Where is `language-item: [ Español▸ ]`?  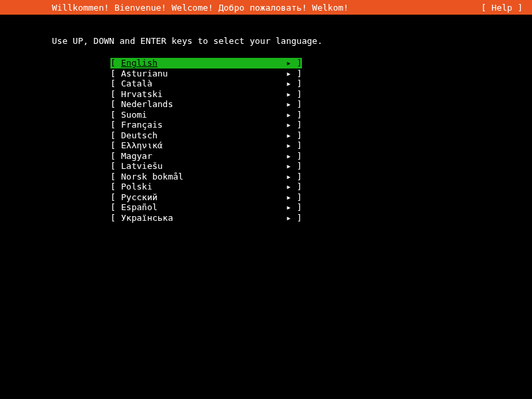
language-item: [ Español▸ ] is located at coordinates (206, 207).